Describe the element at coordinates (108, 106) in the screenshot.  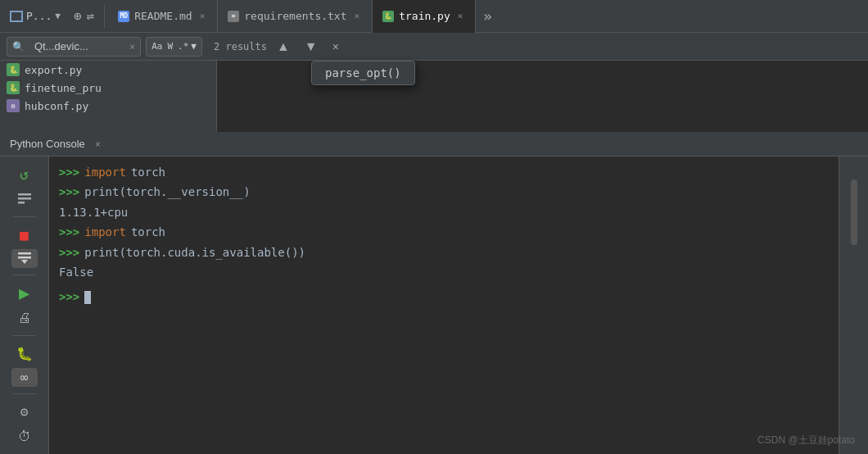
I see `file-item-hubconf: ⚙ hubconf.py` at that location.